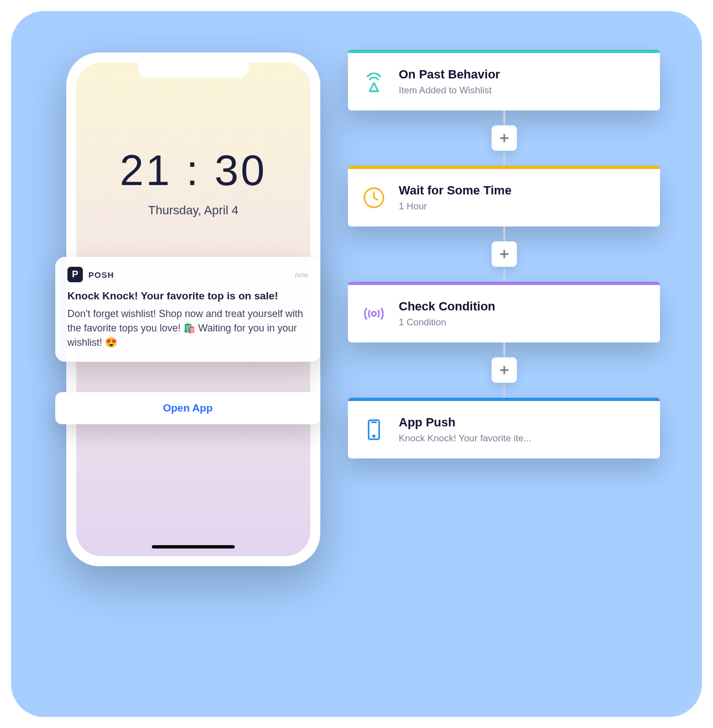  Describe the element at coordinates (374, 82) in the screenshot. I see `antenna-icon` at that location.